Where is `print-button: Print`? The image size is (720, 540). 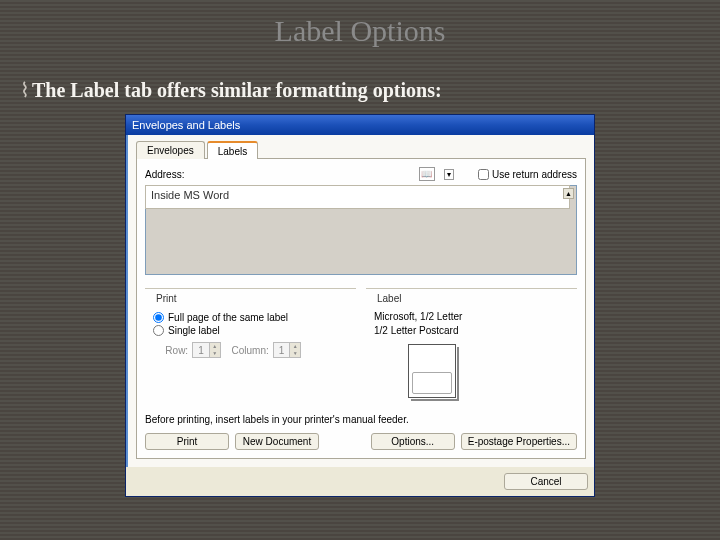 print-button: Print is located at coordinates (187, 442).